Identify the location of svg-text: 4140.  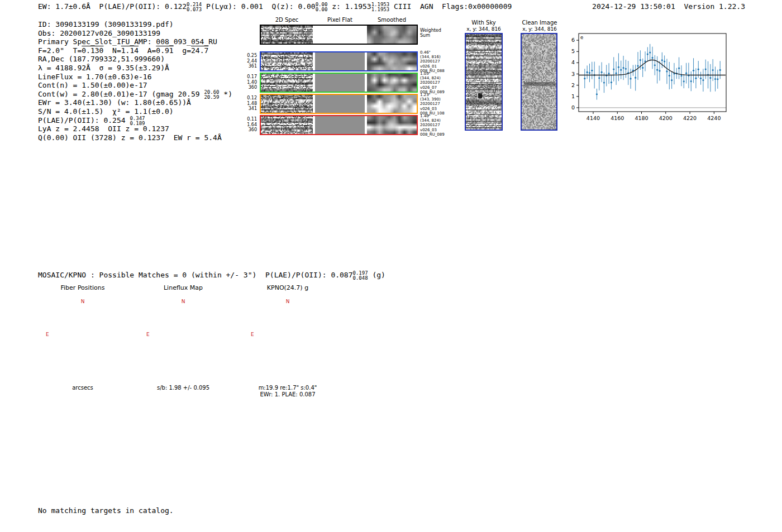
(593, 118).